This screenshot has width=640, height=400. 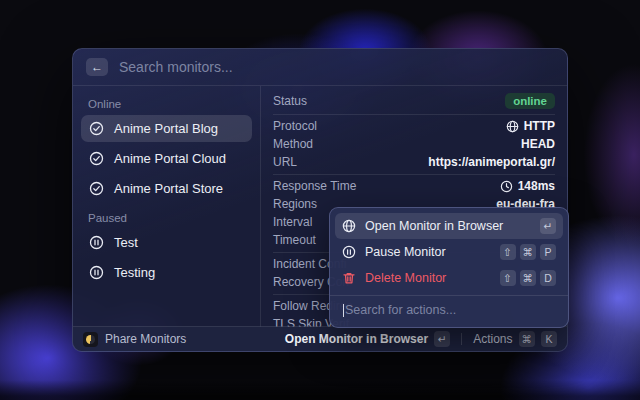 I want to click on detail-label: Response Time, so click(x=314, y=186).